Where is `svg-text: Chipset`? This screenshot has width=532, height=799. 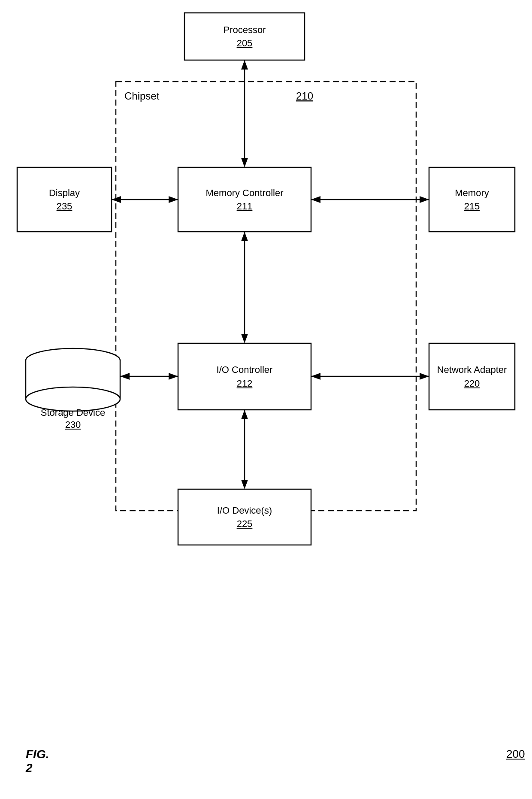 svg-text: Chipset is located at coordinates (142, 96).